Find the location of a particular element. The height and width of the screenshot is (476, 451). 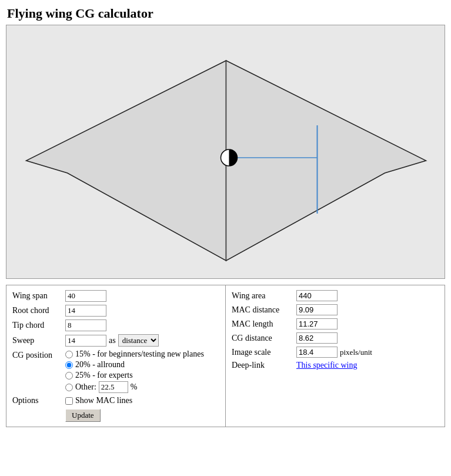

cg-radio-20: 20% - allround is located at coordinates (135, 365).